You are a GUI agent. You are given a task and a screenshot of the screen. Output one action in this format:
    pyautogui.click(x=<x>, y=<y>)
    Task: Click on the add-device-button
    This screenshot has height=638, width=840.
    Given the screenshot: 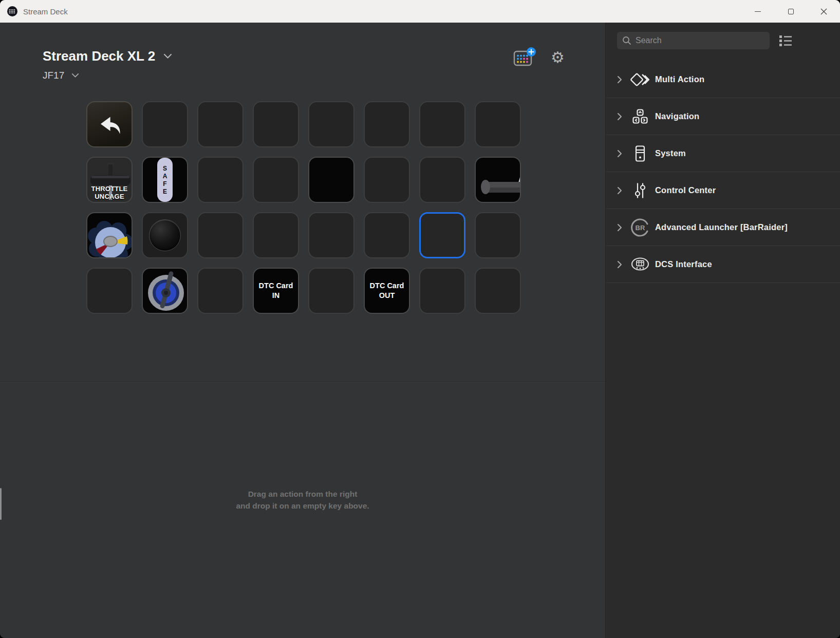 What is the action you would take?
    pyautogui.click(x=525, y=58)
    